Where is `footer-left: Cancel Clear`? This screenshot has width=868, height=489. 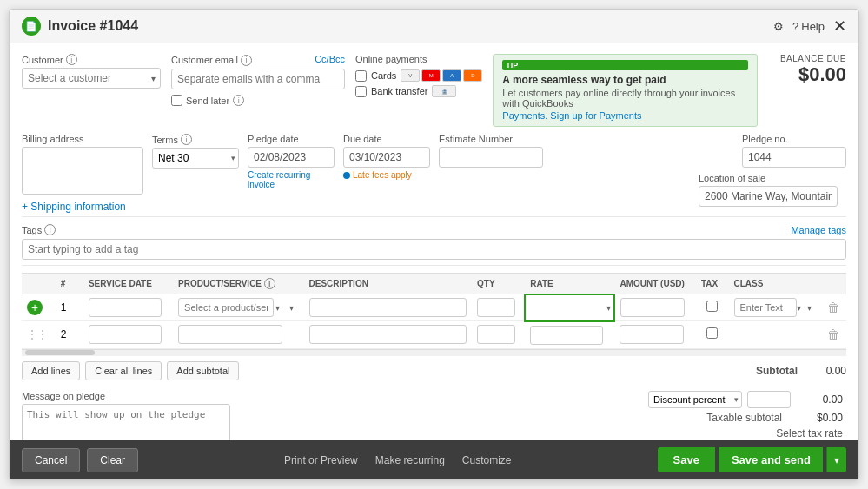 footer-left: Cancel Clear is located at coordinates (80, 460).